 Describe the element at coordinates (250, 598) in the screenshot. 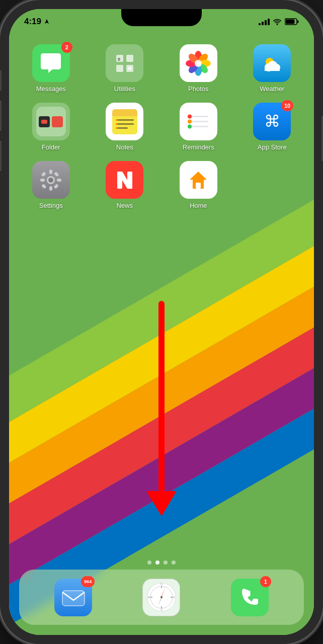

I see `dock-phone: 1` at that location.